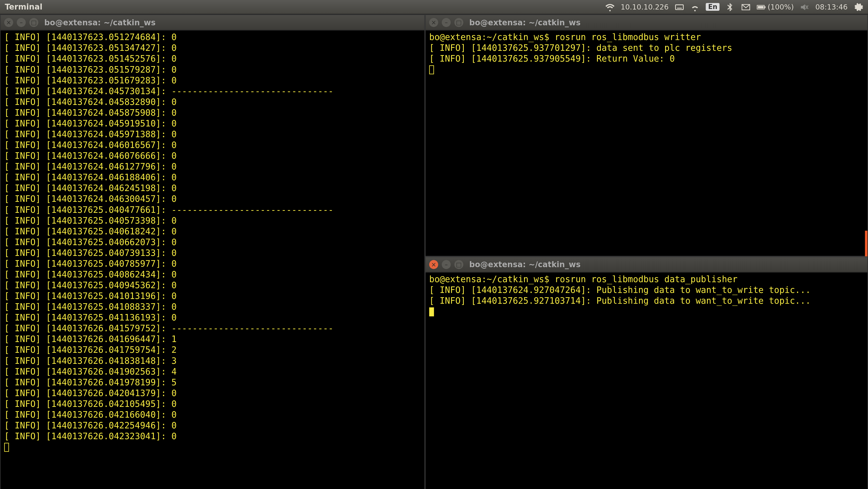 The height and width of the screenshot is (489, 868). Describe the element at coordinates (831, 7) in the screenshot. I see `clock: 08:13:46` at that location.